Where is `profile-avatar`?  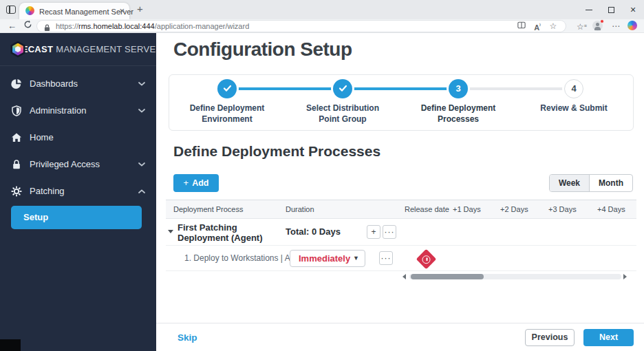
profile-avatar is located at coordinates (597, 26).